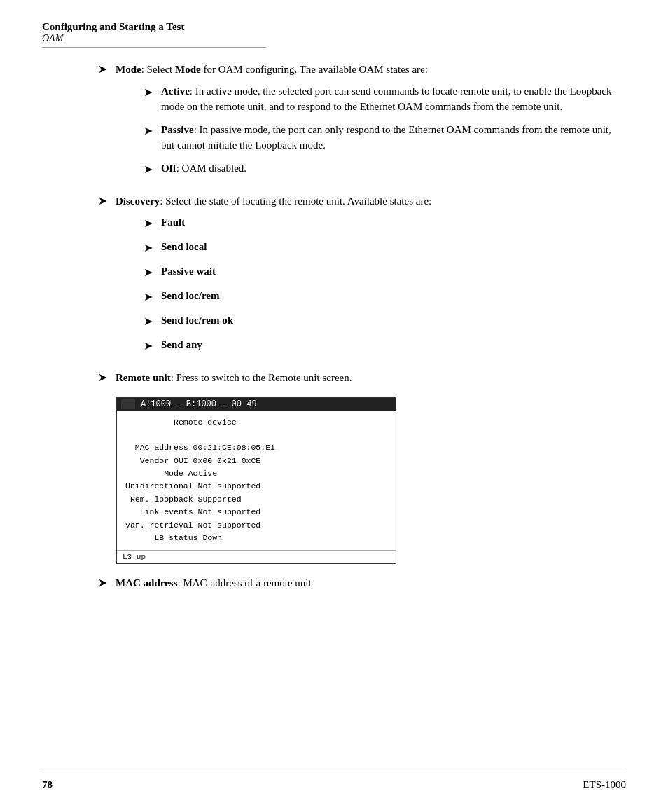  I want to click on device-screen: A:1000 – B:1000 – 00 49 Remote device MA…, so click(256, 481).